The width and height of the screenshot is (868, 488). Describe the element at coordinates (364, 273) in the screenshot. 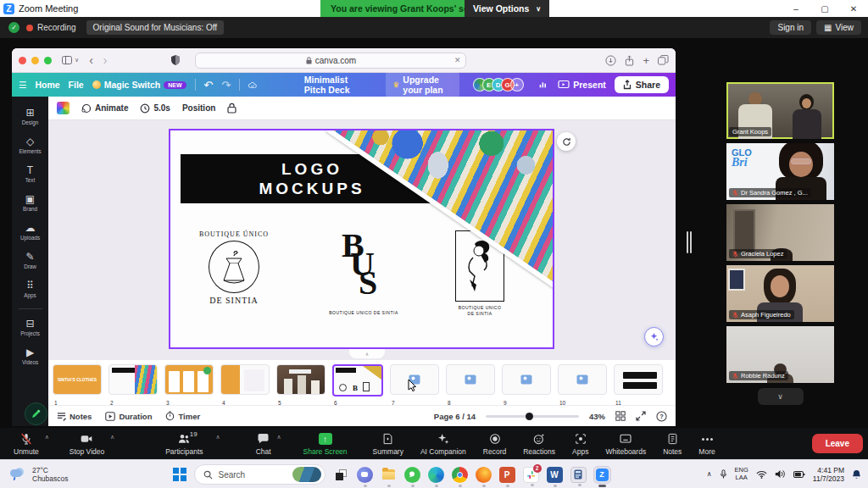

I see `logo-bus-monogram: B U S BOUTIQUE UNICO DE SINTIA` at that location.